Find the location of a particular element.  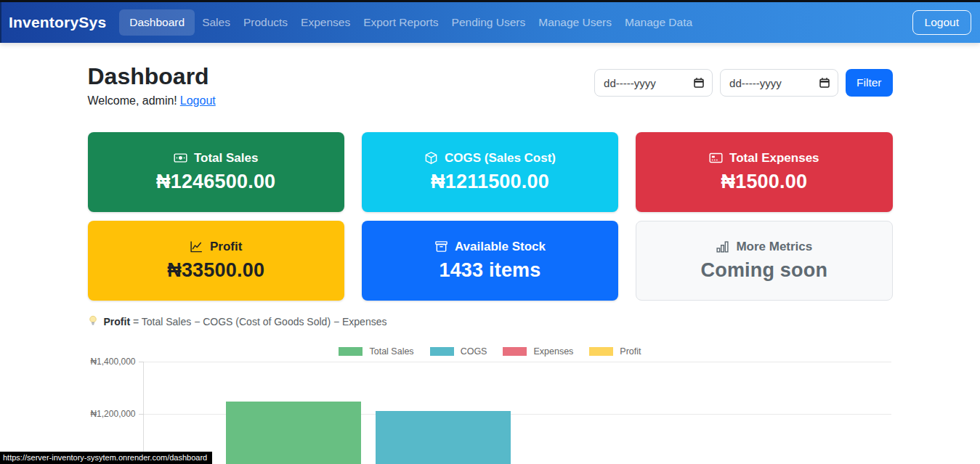

metric-value: ₦1246500.00 is located at coordinates (216, 182).